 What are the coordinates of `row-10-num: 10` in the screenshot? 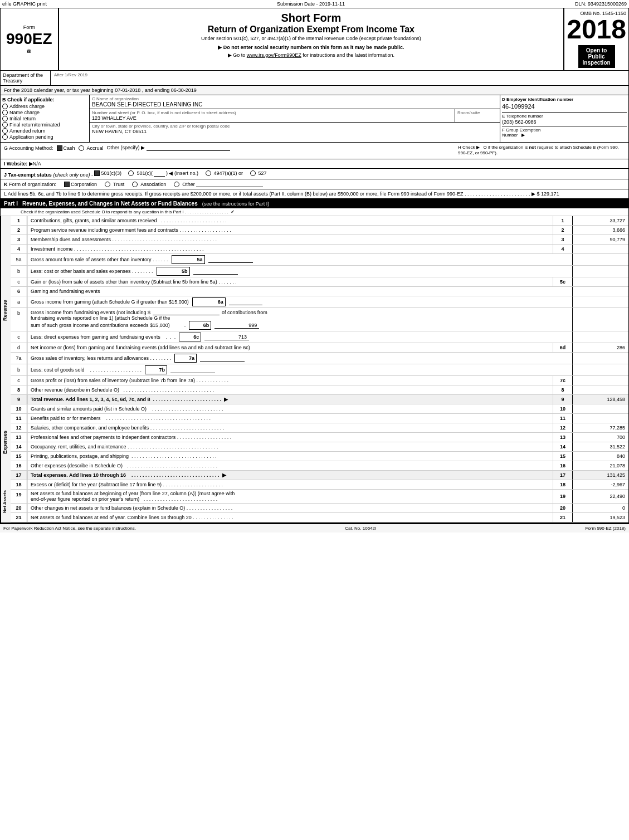 It's located at (19, 409).